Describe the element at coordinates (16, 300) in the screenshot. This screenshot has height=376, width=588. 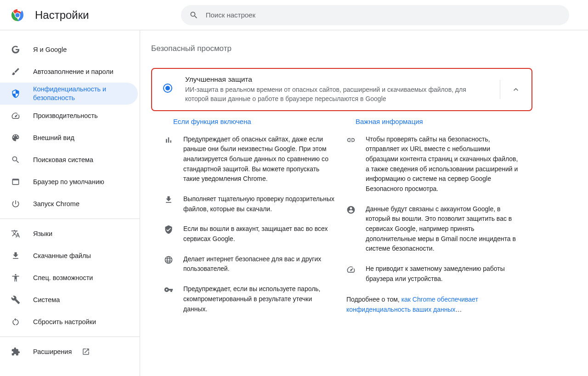
I see `wrench-icon` at that location.